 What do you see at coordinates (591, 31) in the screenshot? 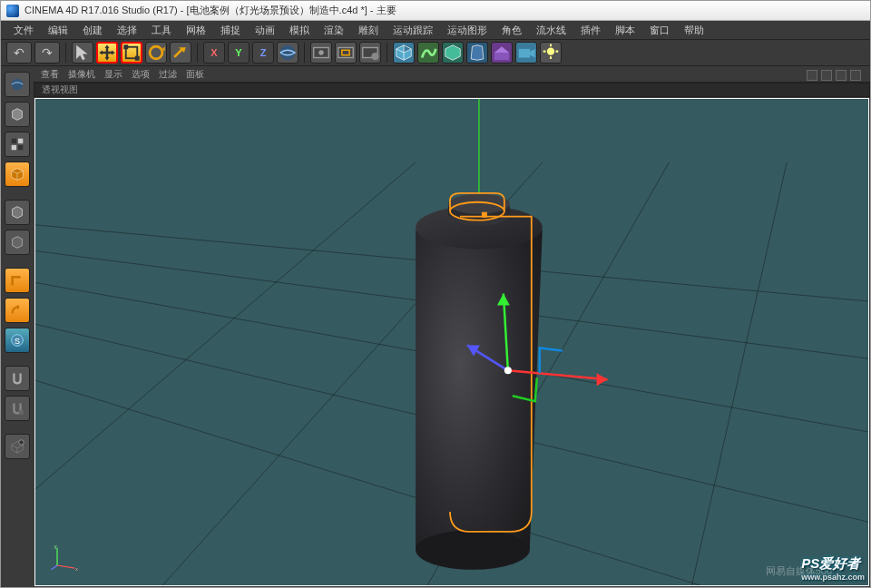
I see `menu-plugin: 插件` at bounding box center [591, 31].